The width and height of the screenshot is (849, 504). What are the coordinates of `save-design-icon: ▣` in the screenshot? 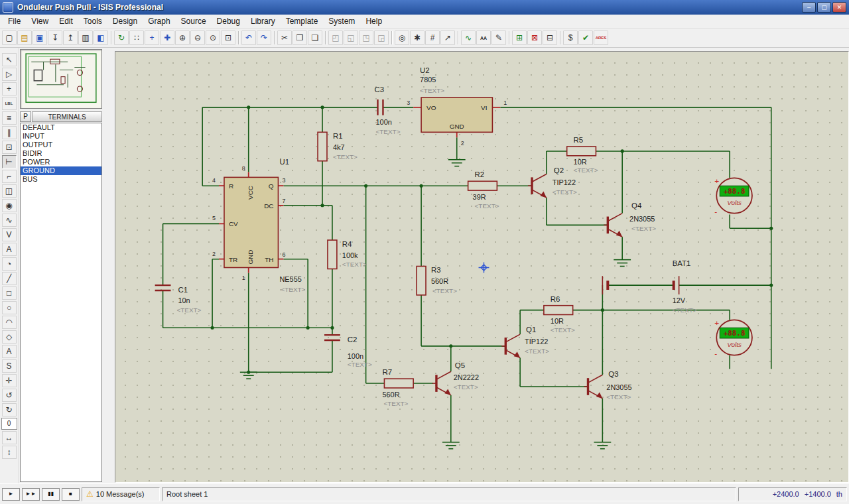 It's located at (40, 38).